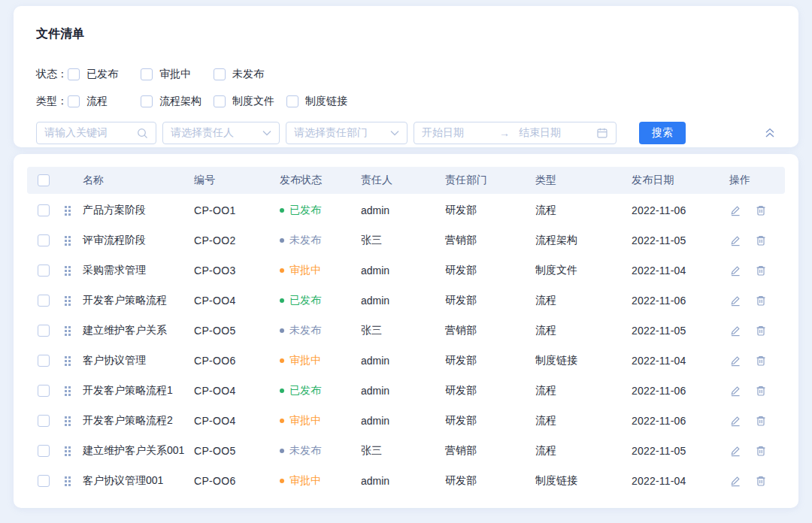 The width and height of the screenshot is (812, 523). Describe the element at coordinates (44, 180) in the screenshot. I see `select-all-checkbox` at that location.